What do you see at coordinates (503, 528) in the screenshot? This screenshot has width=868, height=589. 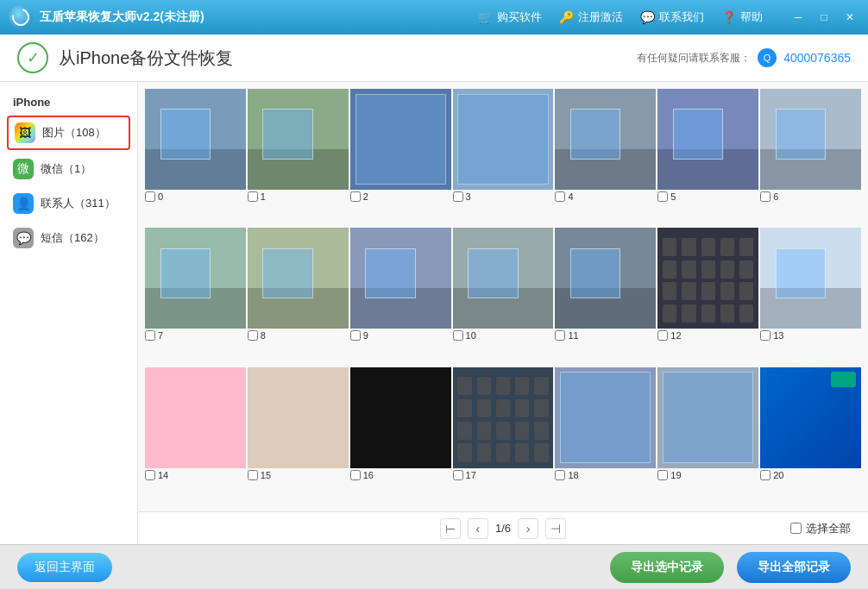 I see `page-info: 1/6` at bounding box center [503, 528].